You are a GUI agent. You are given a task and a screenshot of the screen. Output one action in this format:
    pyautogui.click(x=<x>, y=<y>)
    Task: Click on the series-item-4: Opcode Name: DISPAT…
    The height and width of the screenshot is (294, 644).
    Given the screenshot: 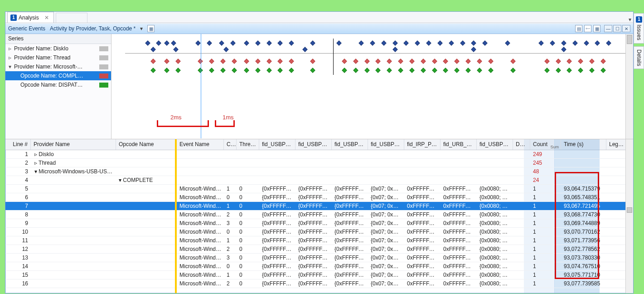 What is the action you would take?
    pyautogui.click(x=58, y=85)
    